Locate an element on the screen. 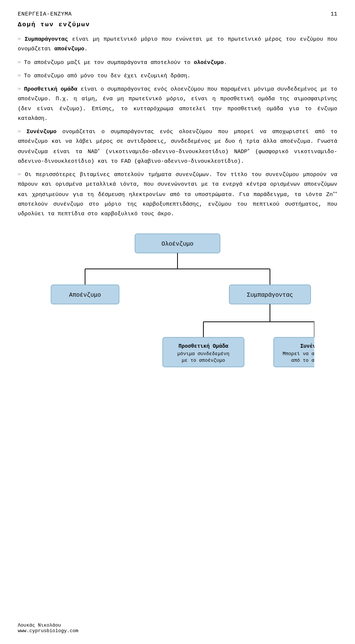  footer-line1: Λουκάς Νικολάου is located at coordinates (48, 625).